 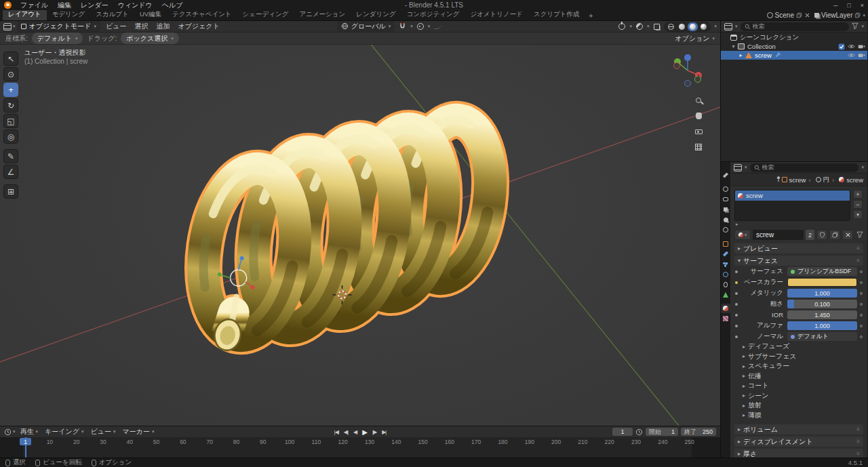 What do you see at coordinates (11, 172) in the screenshot?
I see `toolbar-tool-button: ∠` at bounding box center [11, 172].